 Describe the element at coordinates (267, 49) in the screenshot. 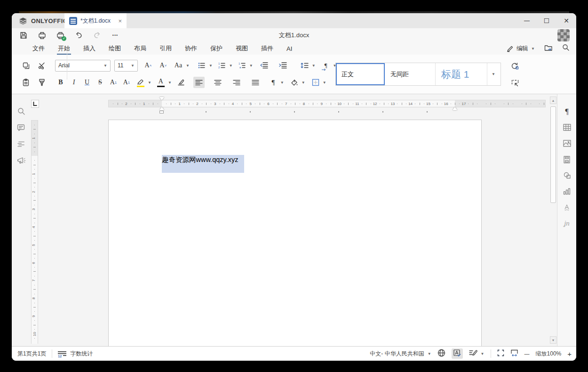

I see `tab-plugins: 插件` at that location.